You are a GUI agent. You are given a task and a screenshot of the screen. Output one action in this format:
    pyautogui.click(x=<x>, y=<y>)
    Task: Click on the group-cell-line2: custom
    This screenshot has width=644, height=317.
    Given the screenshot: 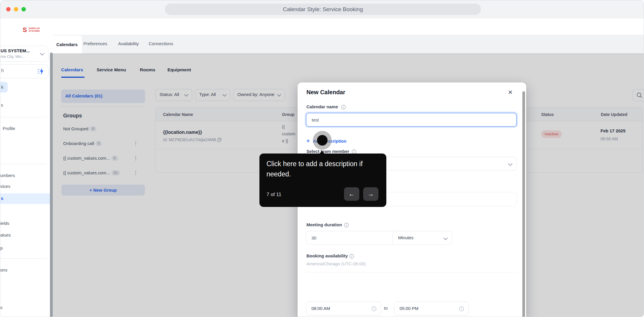 What is the action you would take?
    pyautogui.click(x=289, y=134)
    